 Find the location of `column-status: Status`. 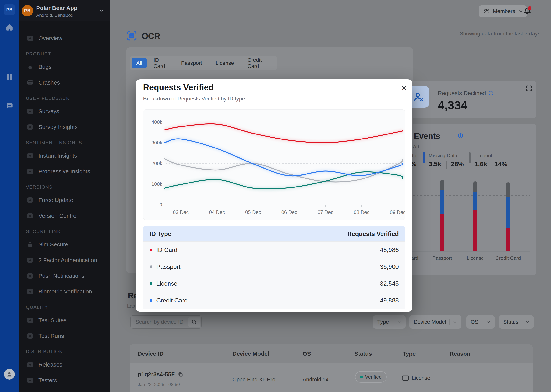

column-status: Status is located at coordinates (363, 354).